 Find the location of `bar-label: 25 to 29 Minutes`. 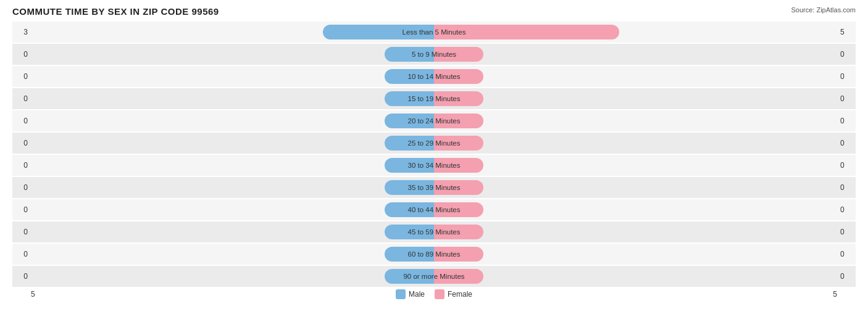

bar-label: 25 to 29 Minutes is located at coordinates (433, 143).